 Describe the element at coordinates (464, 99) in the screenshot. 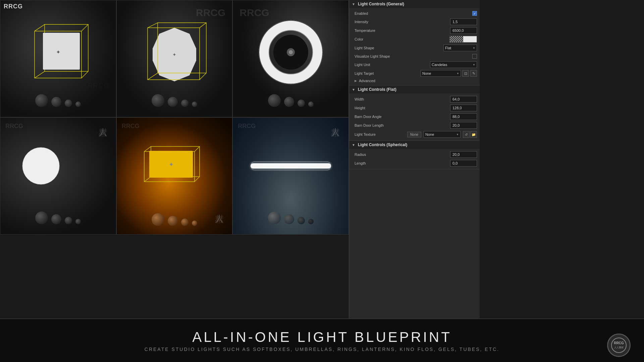

I see `prop-width-value: 64,0` at that location.